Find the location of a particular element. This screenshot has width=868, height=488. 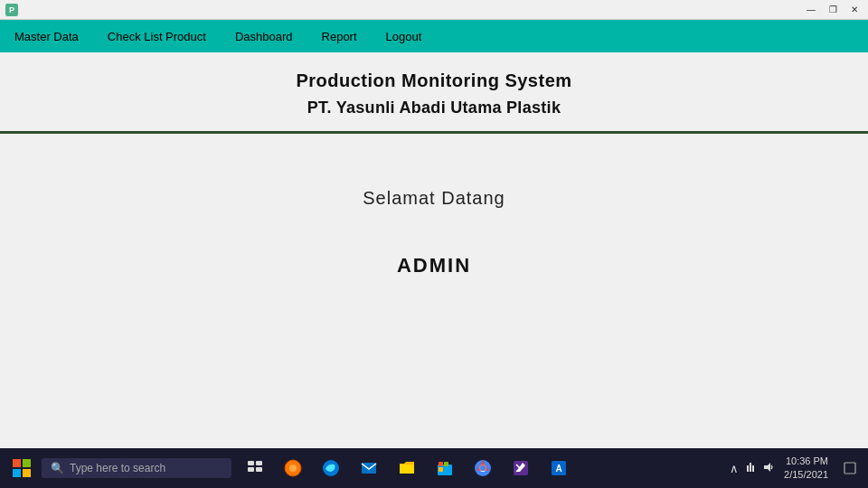

title-bar: P — ❐ ✕ is located at coordinates (434, 10).